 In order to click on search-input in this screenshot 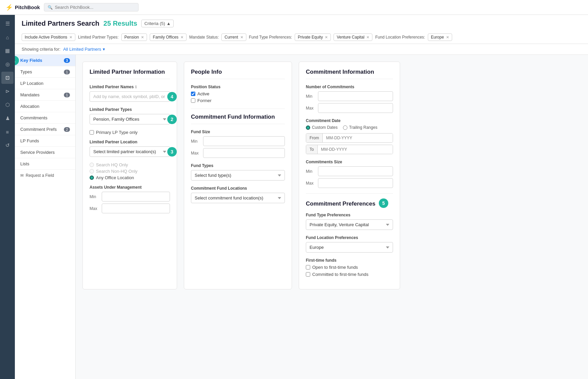, I will do `click(95, 7)`.